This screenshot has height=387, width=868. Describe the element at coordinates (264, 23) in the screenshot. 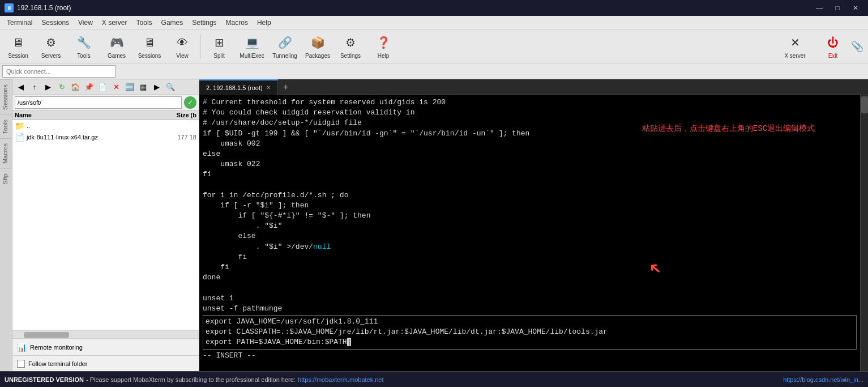

I see `menu-help: Help` at that location.